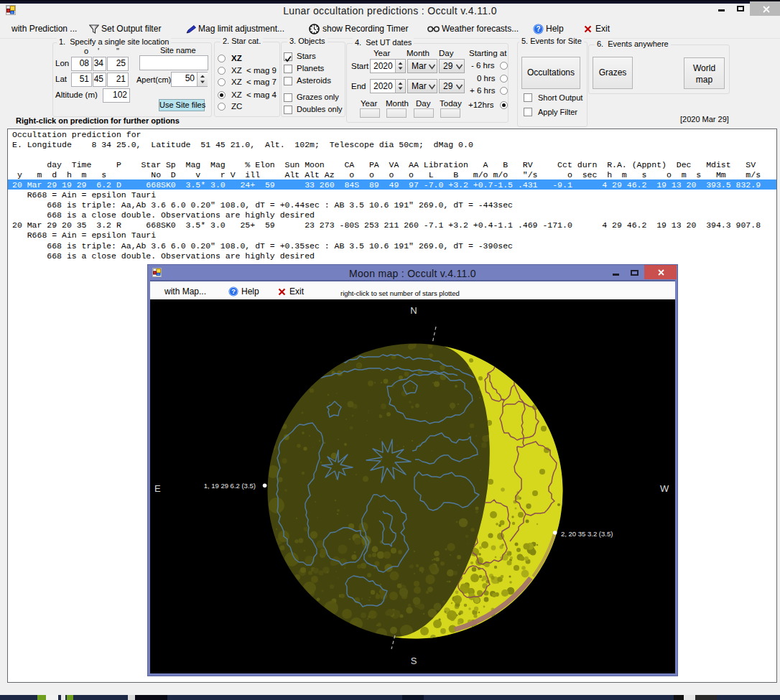  Describe the element at coordinates (587, 534) in the screenshot. I see `svg-text: 2, 20 35 3.2 (3.5)` at that location.